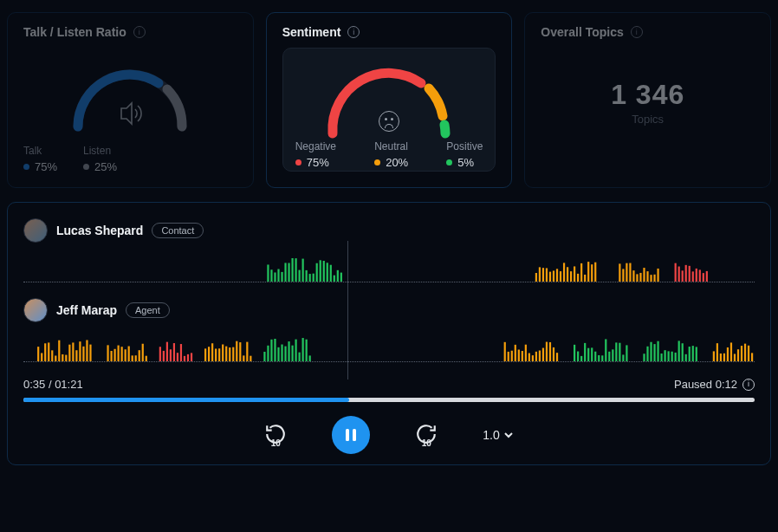 The height and width of the screenshot is (532, 778). Describe the element at coordinates (178, 230) in the screenshot. I see `role-pill: Contact` at that location.